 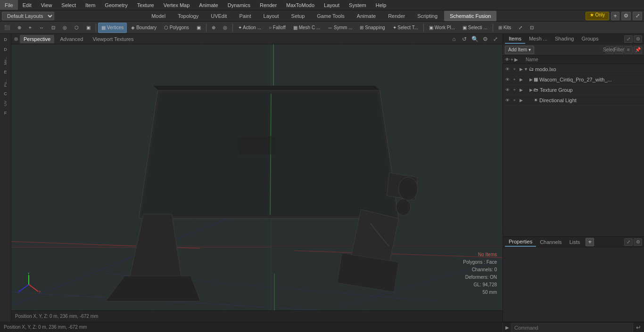 What do you see at coordinates (366, 16) in the screenshot?
I see `tab-animate: Animate` at bounding box center [366, 16].